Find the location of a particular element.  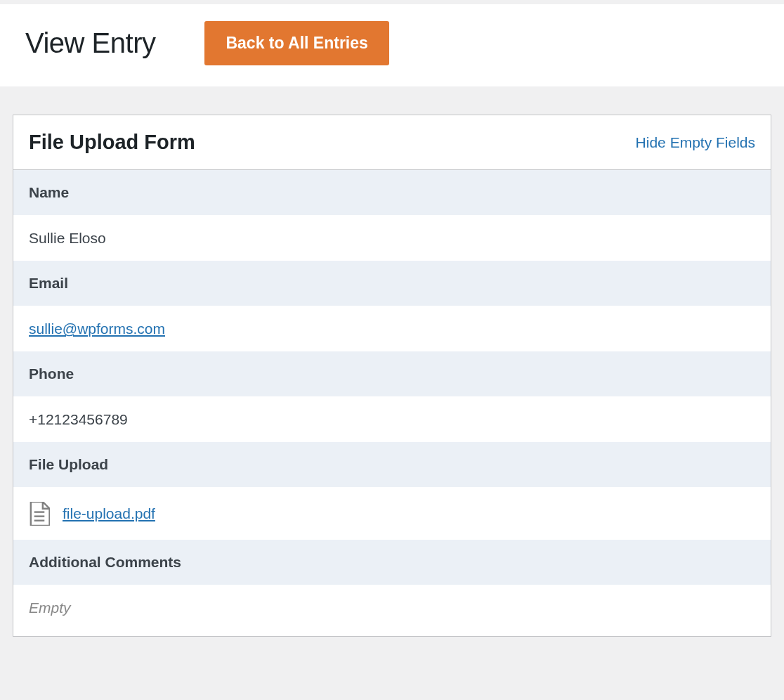

field-value-name: Sullie Eloso is located at coordinates (392, 238).